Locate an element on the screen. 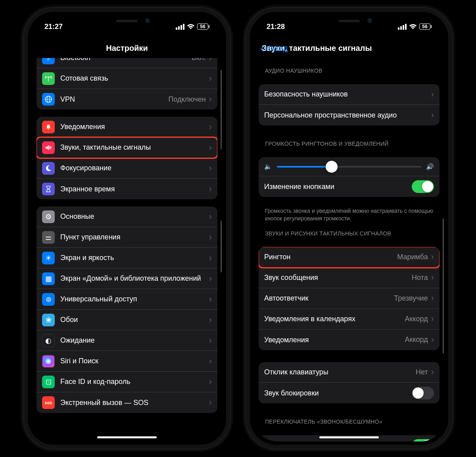  row-label: Изменение кнопками is located at coordinates (338, 187).